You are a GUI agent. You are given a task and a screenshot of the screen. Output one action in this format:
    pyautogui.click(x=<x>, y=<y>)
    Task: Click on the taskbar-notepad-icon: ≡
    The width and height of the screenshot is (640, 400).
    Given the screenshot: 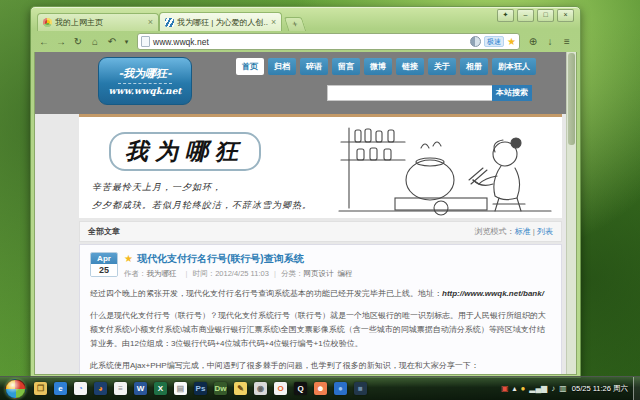 What is the action you would take?
    pyautogui.click(x=120, y=388)
    